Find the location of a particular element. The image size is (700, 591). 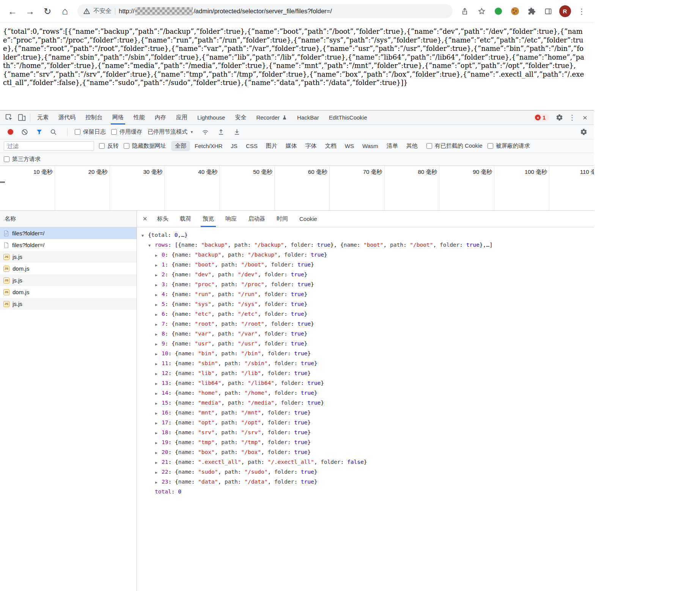

disable-cache-checkbox: 停用缓存 is located at coordinates (127, 132).